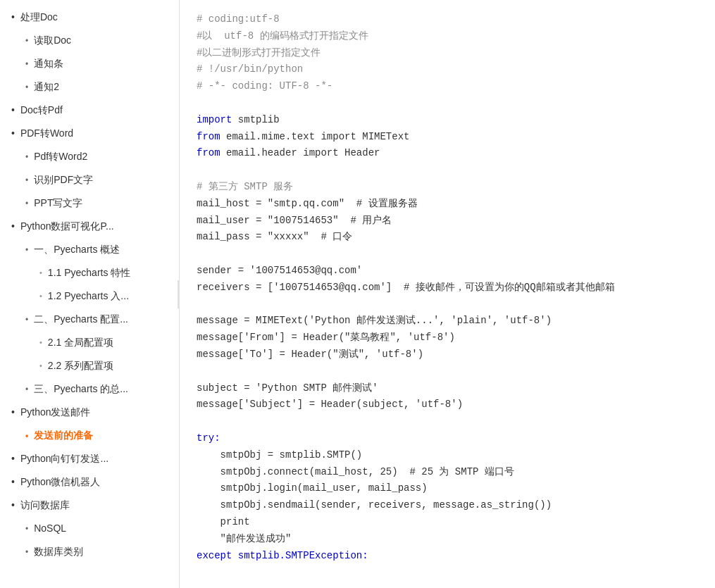 The width and height of the screenshot is (715, 588). What do you see at coordinates (89, 156) in the screenshot?
I see `sidebar-item-pdfword2: Pdf转Word2` at bounding box center [89, 156].